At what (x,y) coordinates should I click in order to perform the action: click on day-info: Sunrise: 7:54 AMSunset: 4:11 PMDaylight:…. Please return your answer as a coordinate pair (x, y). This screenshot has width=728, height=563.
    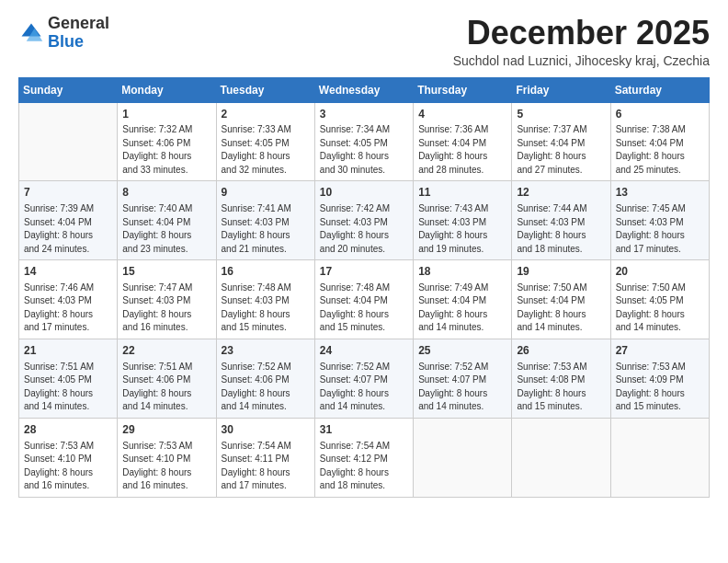
    Looking at the image, I should click on (266, 466).